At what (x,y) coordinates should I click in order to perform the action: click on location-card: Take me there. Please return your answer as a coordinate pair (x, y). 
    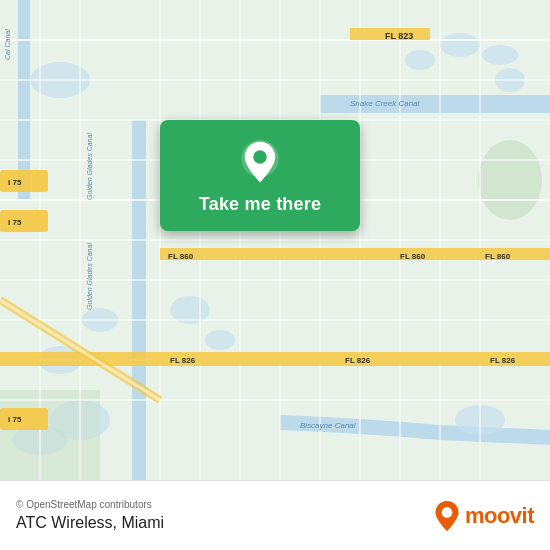
    Looking at the image, I should click on (260, 176).